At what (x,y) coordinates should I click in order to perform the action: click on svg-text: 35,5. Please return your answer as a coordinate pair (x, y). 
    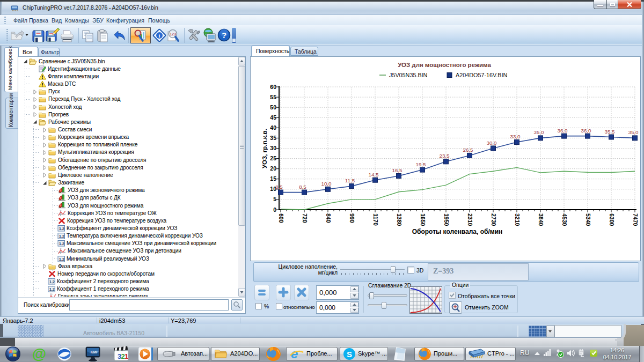
    Looking at the image, I should click on (610, 132).